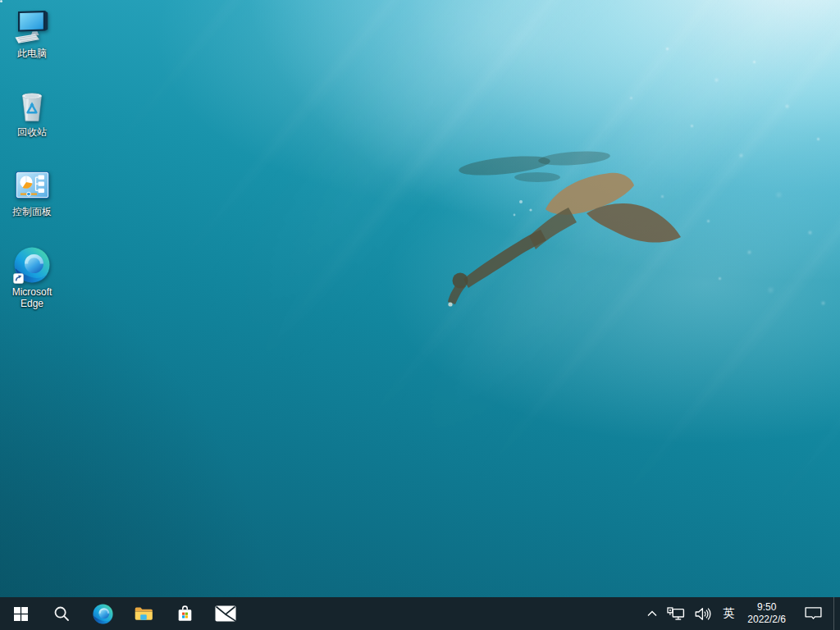 This screenshot has width=840, height=630. I want to click on windows-logo-icon, so click(21, 614).